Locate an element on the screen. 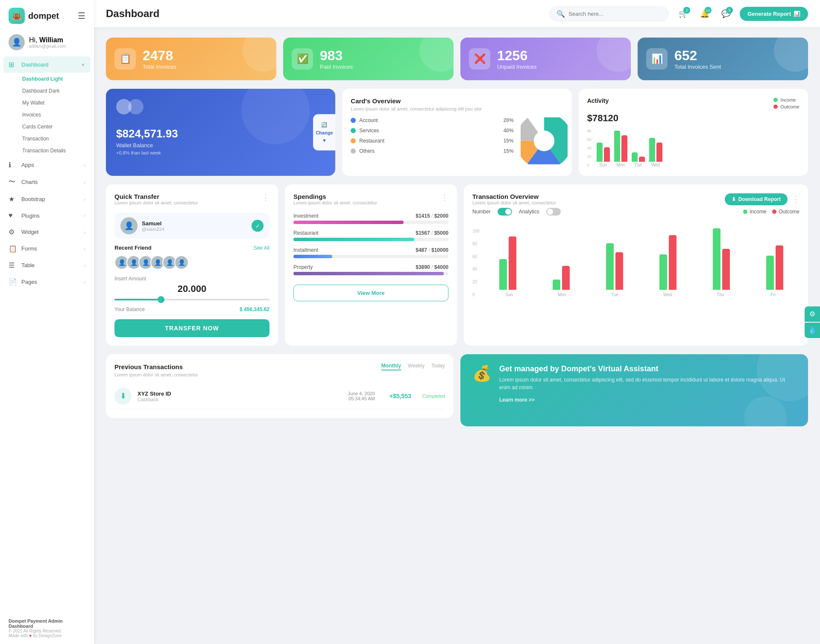  toggles-row: Number Analytics Income Outcome is located at coordinates (636, 212).